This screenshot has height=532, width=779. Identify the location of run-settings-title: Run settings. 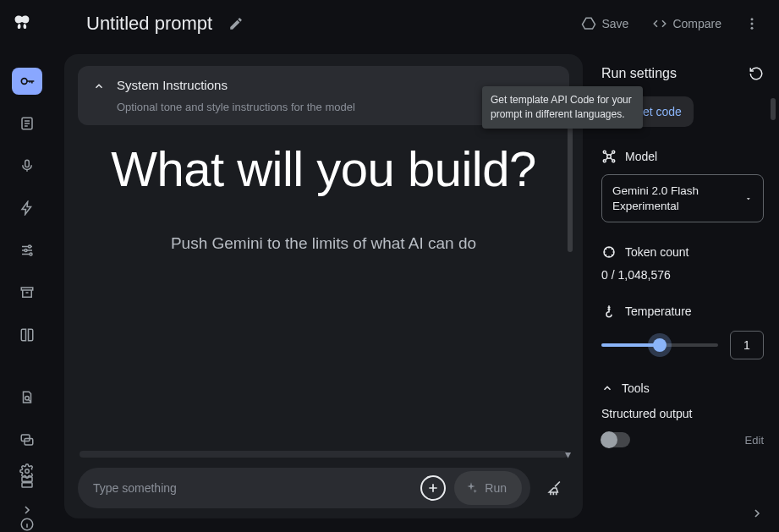
(639, 74).